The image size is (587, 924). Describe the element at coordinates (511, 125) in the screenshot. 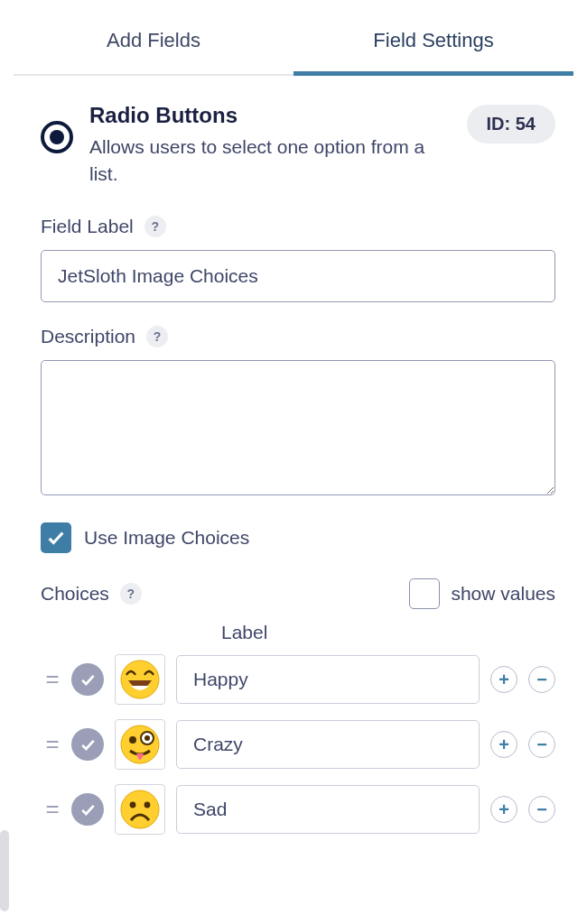

I see `field-id-badge: ID: 54` at that location.